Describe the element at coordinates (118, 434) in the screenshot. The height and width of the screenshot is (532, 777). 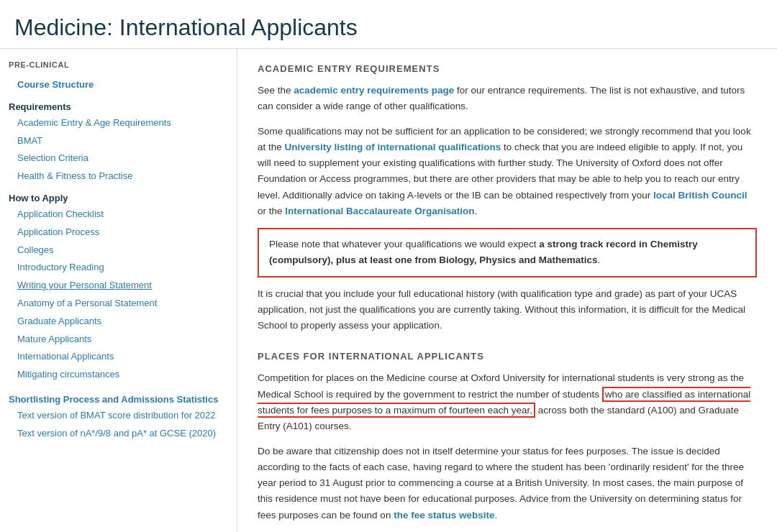
I see `sidebar-item-na-gcse: Text version of nA*/9/8 and pA* at GCSE …` at that location.